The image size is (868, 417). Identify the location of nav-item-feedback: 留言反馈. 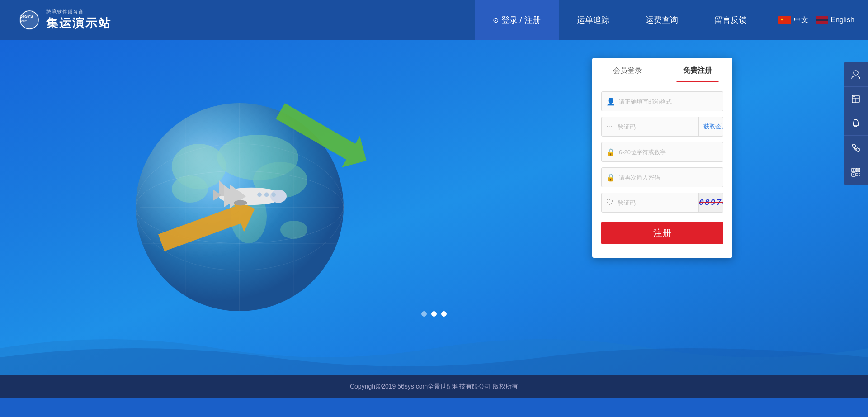
(731, 20).